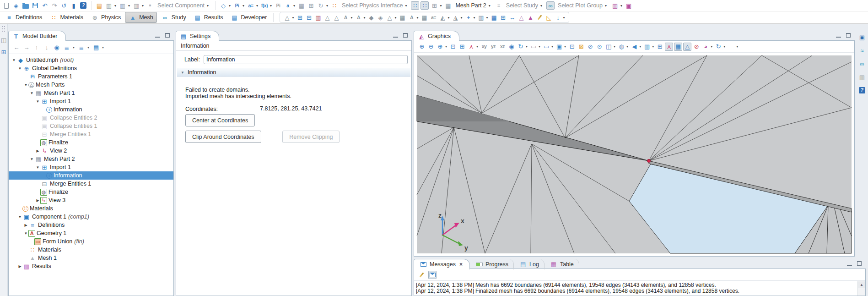 The height and width of the screenshot is (296, 868). I want to click on move-down-icon: ↓, so click(47, 47).